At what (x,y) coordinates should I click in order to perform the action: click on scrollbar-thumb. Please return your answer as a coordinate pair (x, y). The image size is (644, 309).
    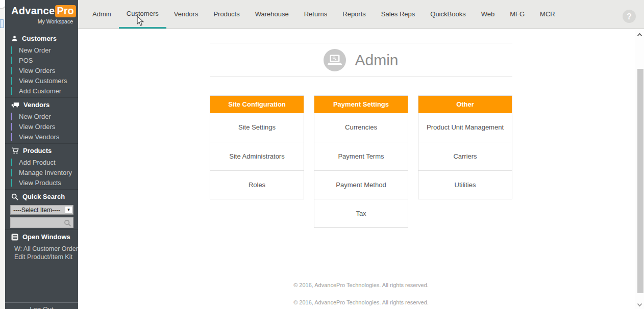
    Looking at the image, I should click on (640, 181).